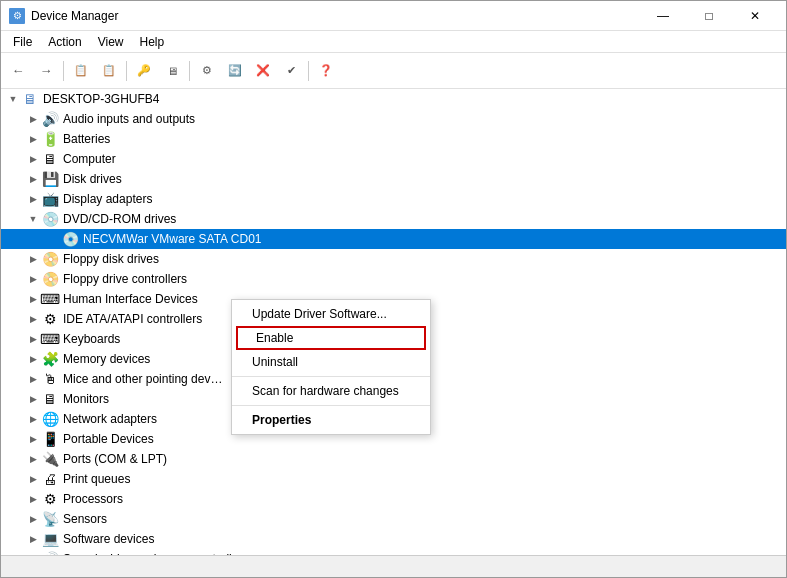 This screenshot has height=578, width=787. Describe the element at coordinates (46, 71) in the screenshot. I see `forward-button: →` at that location.